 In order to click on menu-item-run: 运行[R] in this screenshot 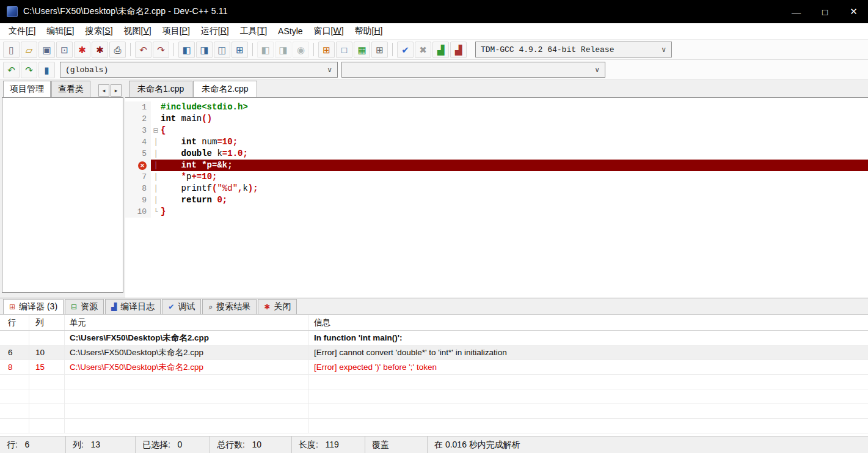, I will do `click(215, 31)`.